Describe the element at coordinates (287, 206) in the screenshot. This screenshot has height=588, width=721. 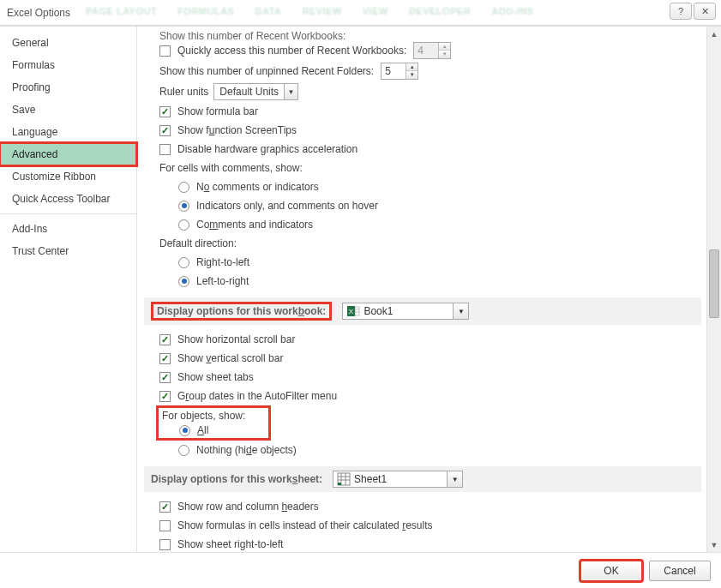
I see `comments-hover-label: Indicators only, and comments on hover` at that location.